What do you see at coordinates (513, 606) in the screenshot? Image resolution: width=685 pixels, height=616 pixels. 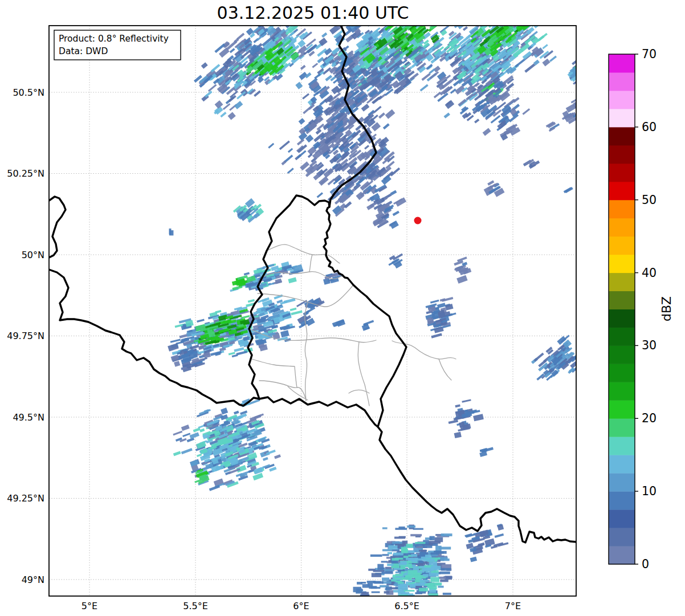 I see `x-tick-label: 7°E` at bounding box center [513, 606].